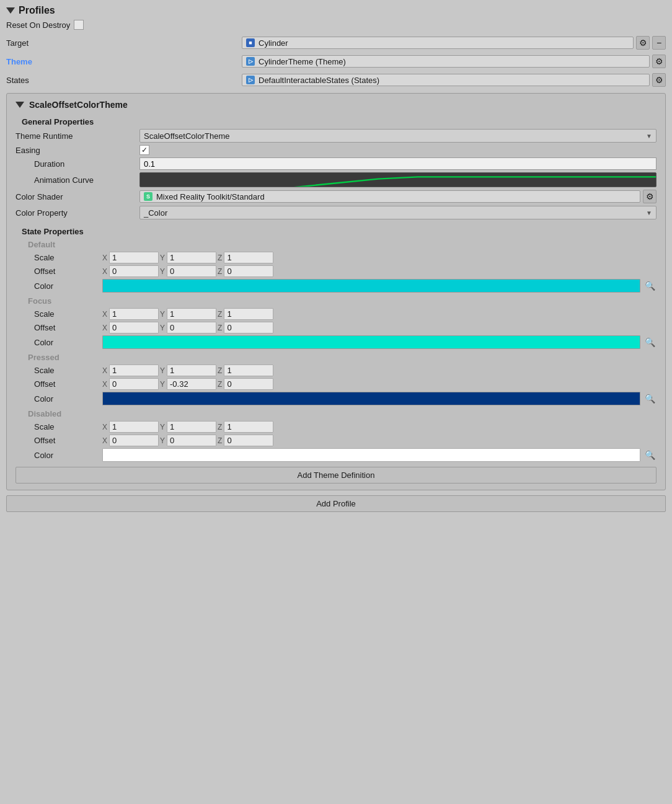  What do you see at coordinates (249, 272) in the screenshot?
I see `default-offset-z-input` at bounding box center [249, 272].